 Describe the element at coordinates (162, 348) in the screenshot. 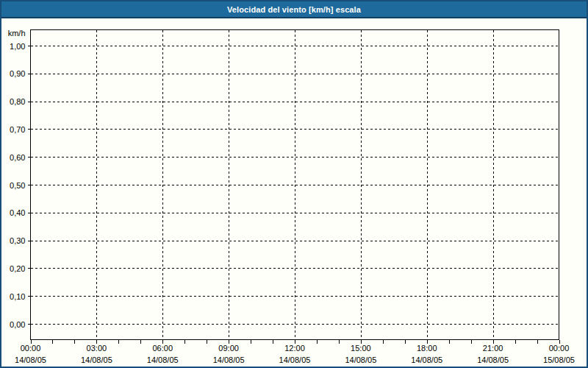

I see `x-axis-time-label: 06:00` at that location.